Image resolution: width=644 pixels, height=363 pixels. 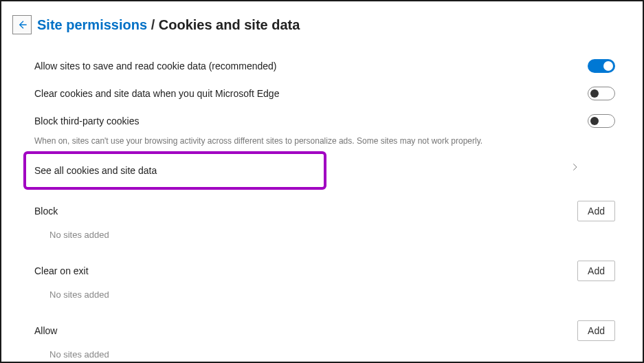 What do you see at coordinates (324, 283) in the screenshot?
I see `clear-on-exit-section: Clear on exit Add No sites added` at bounding box center [324, 283].